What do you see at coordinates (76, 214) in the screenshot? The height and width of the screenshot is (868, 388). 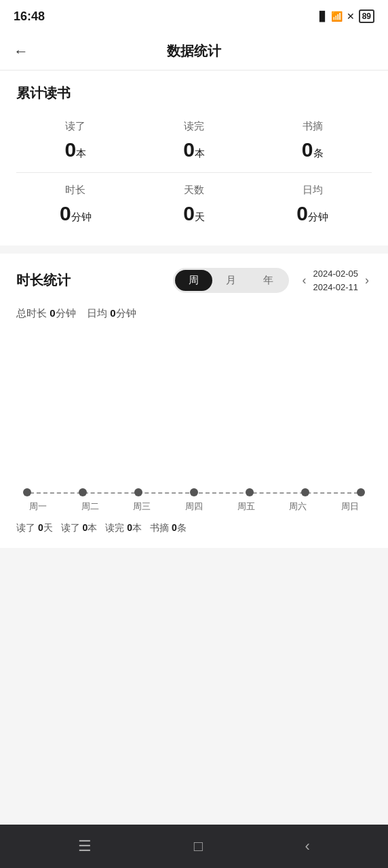 I see `stat-duration-value: 0分钟` at bounding box center [76, 214].